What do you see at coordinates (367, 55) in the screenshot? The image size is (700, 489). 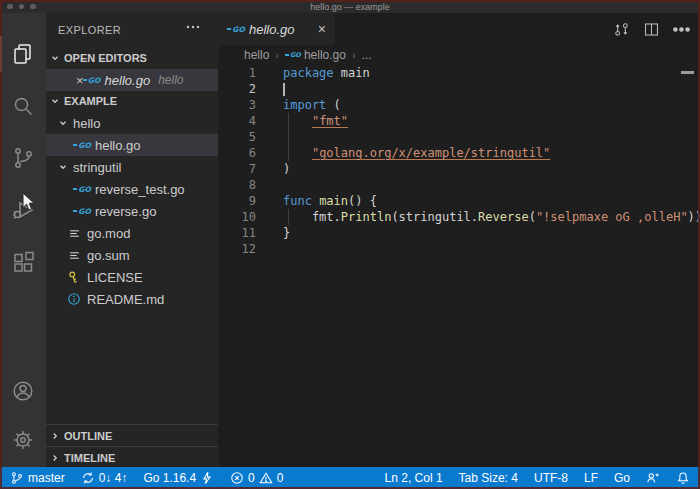 I see `breadcrumb-symbol: ...` at bounding box center [367, 55].